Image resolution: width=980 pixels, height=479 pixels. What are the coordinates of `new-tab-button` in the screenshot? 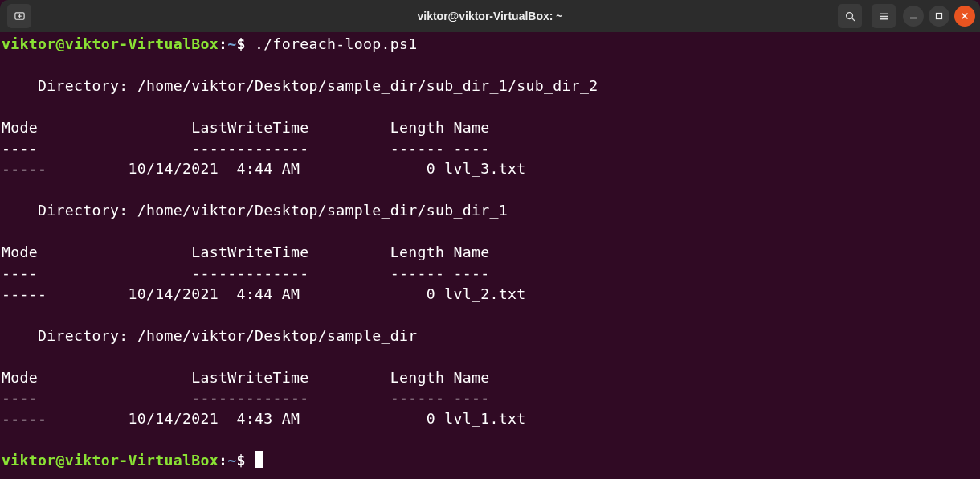 It's located at (19, 16).